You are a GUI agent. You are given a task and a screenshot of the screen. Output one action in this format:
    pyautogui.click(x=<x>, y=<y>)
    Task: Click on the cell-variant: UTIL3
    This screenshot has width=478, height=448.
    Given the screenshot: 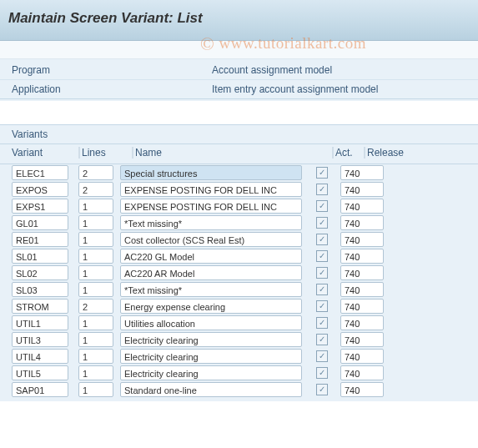 What is the action you would take?
    pyautogui.click(x=40, y=340)
    